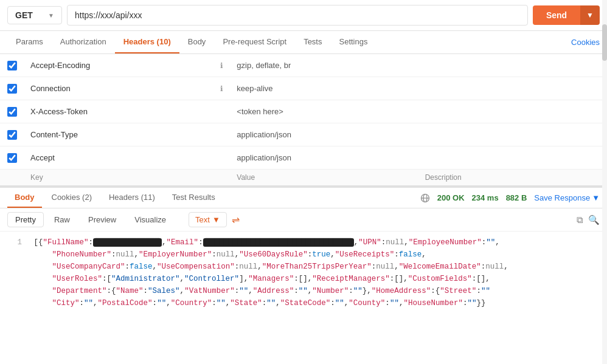 The height and width of the screenshot is (364, 607). What do you see at coordinates (297, 15) in the screenshot?
I see `url-input` at bounding box center [297, 15].